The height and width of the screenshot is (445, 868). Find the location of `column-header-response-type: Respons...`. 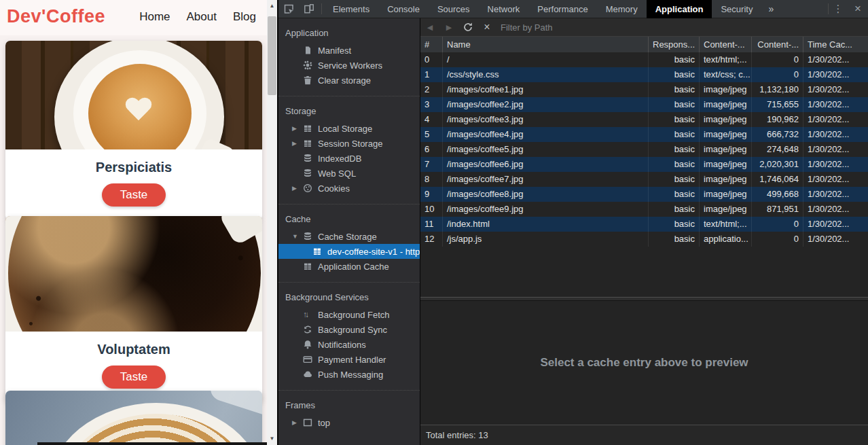

column-header-response-type: Respons... is located at coordinates (674, 45).